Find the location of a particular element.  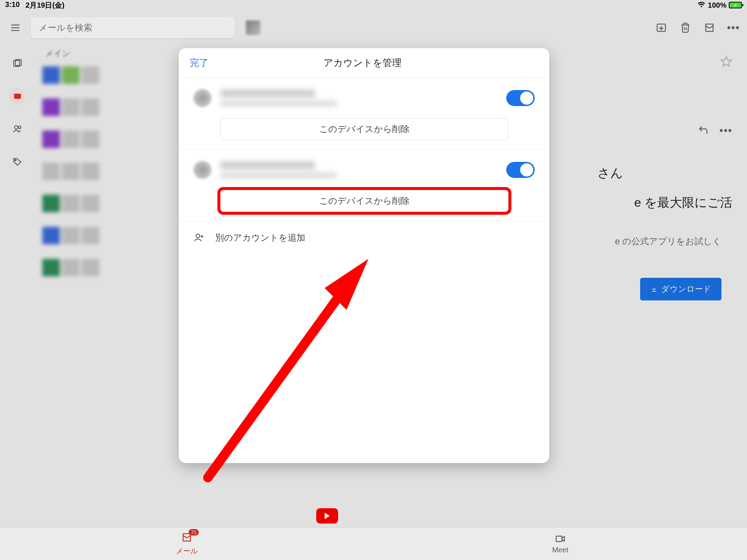

sidebar-item-social is located at coordinates (18, 129).